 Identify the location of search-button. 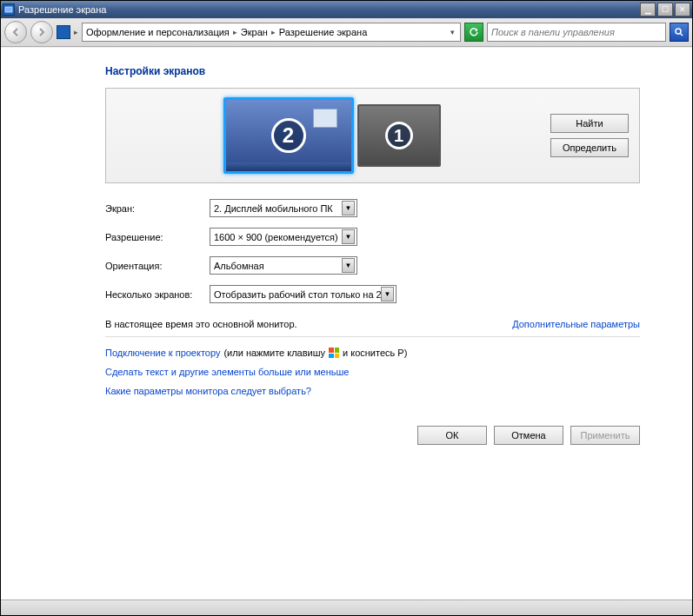
(679, 32).